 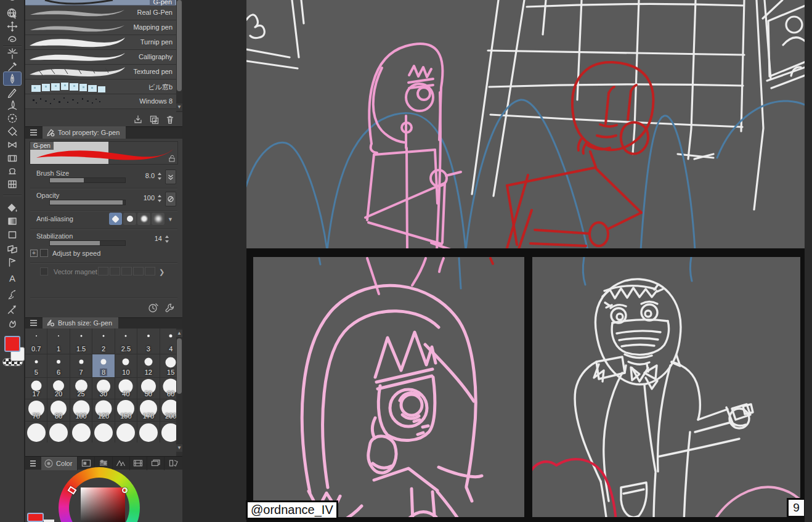 What do you see at coordinates (12, 171) in the screenshot?
I see `stamp-tool-icon` at bounding box center [12, 171].